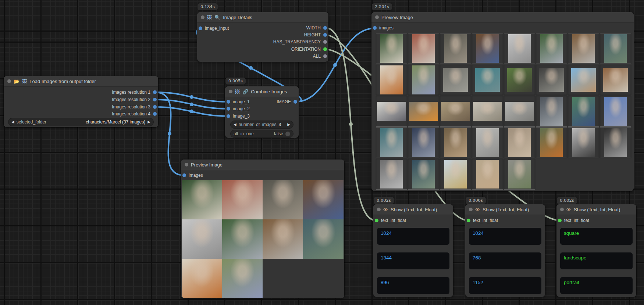  I want to click on input-text-int-float: text_int_float, so click(574, 220).